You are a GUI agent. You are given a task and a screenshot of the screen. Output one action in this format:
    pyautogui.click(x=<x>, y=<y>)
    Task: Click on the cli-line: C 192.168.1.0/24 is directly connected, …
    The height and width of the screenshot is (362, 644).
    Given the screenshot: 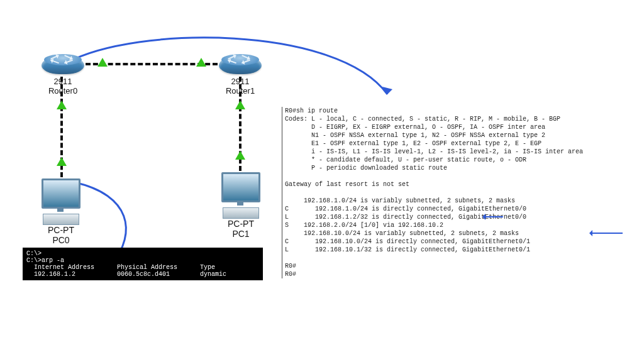 What is the action you would take?
    pyautogui.click(x=406, y=209)
    